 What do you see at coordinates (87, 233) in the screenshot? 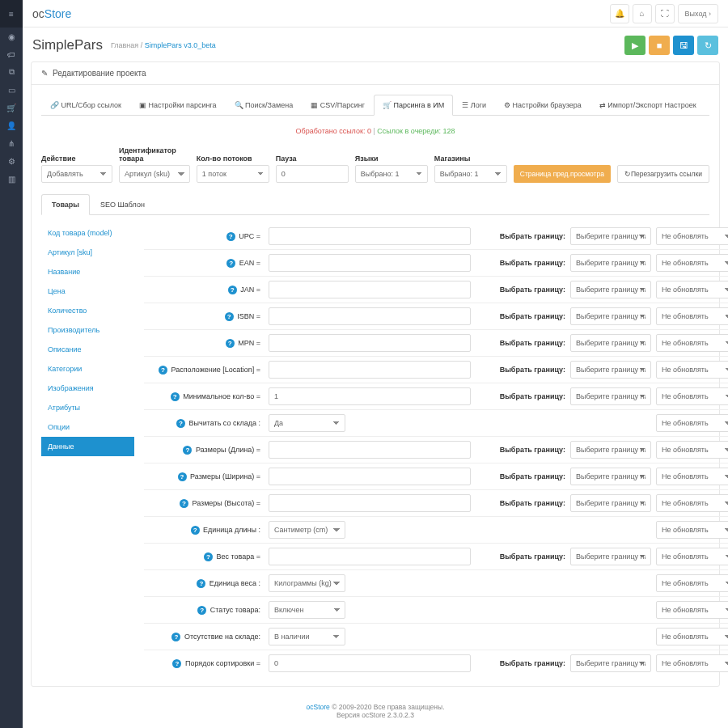
I see `sidenav-item: Код товара (model)` at bounding box center [87, 233].